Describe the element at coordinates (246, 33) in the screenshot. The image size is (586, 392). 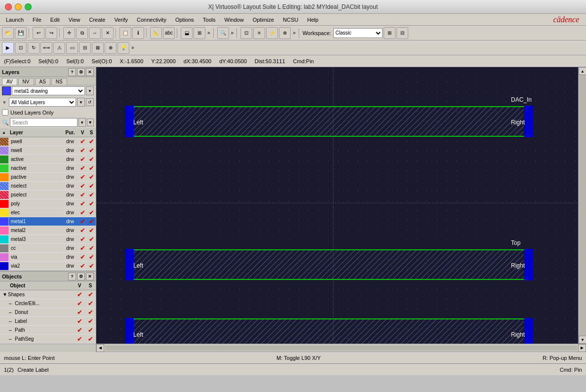
I see `tb-hier: ⊡` at that location.